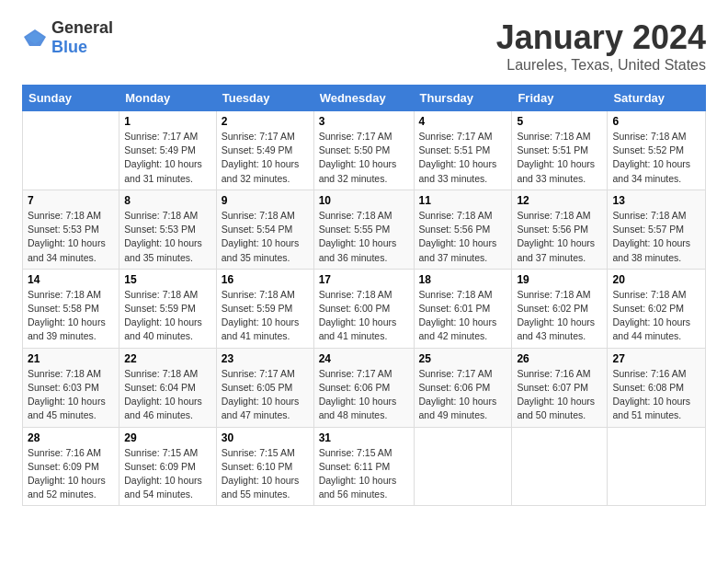 This screenshot has width=728, height=563. What do you see at coordinates (72, 466) in the screenshot?
I see `calendar-cell: 28Sunrise: 7:16 AMSunset: 6:09 PMDayligh…` at bounding box center [72, 466].